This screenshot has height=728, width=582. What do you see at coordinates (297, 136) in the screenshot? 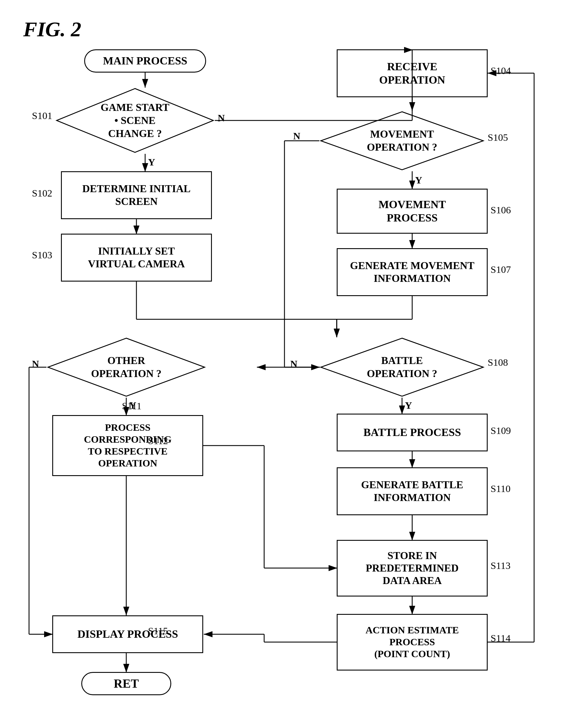
I see `s105-n-label: N` at bounding box center [297, 136].